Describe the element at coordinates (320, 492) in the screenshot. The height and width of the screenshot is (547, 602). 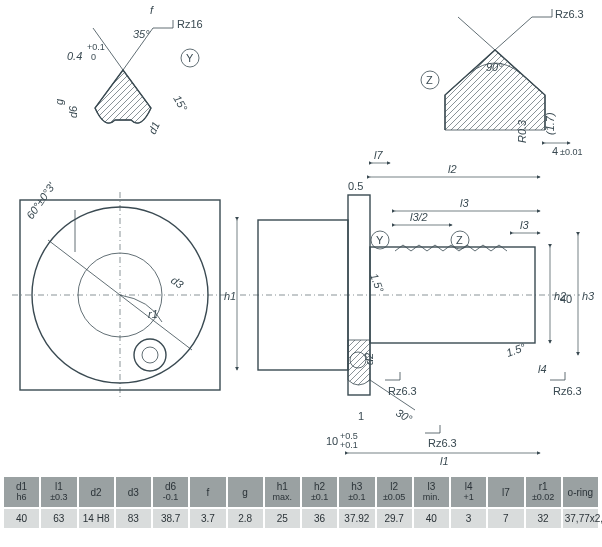
I see `col-header: h2±0.1` at that location.